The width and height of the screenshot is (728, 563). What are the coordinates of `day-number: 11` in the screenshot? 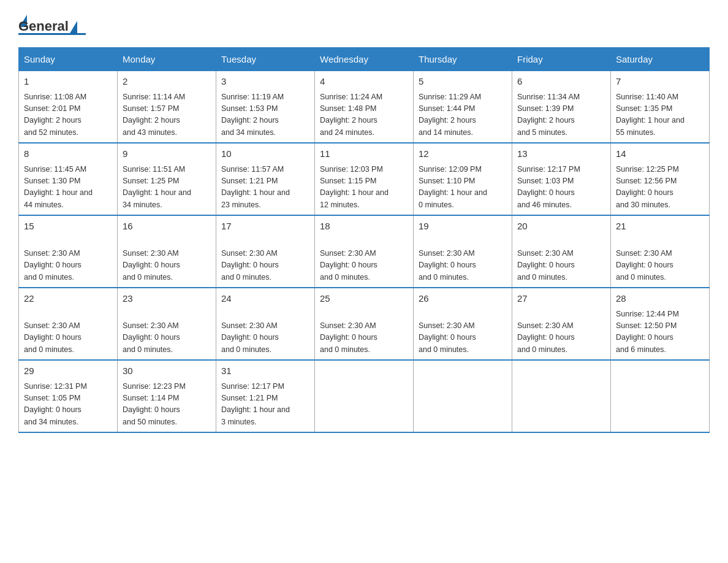 It's located at (364, 155).